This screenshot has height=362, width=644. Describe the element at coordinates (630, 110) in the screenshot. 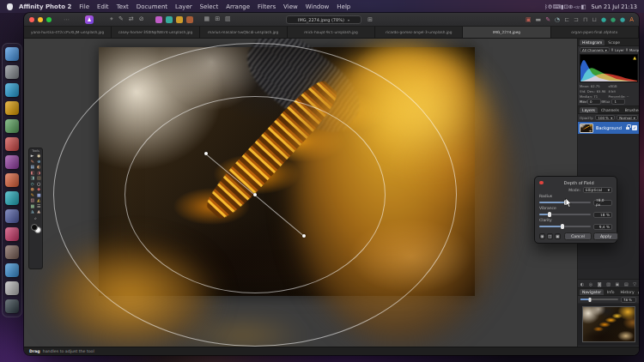

I see `tab-brushes: Brushes` at that location.